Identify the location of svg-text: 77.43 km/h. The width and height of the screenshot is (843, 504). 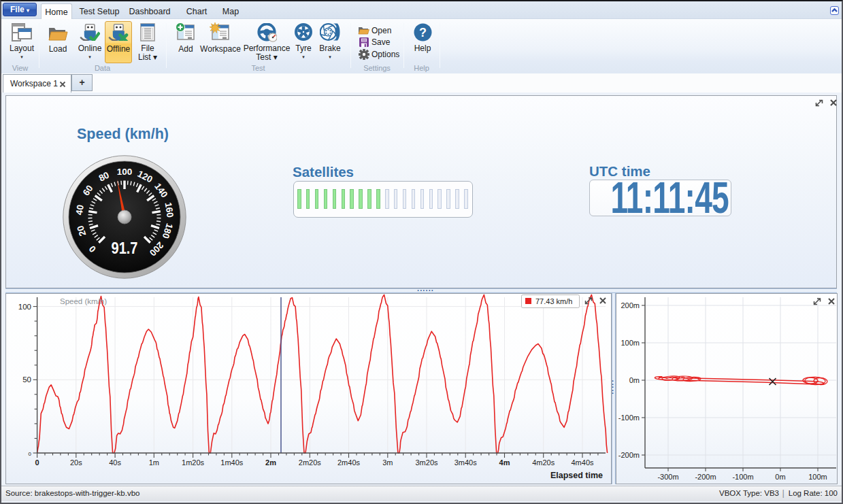
(554, 301).